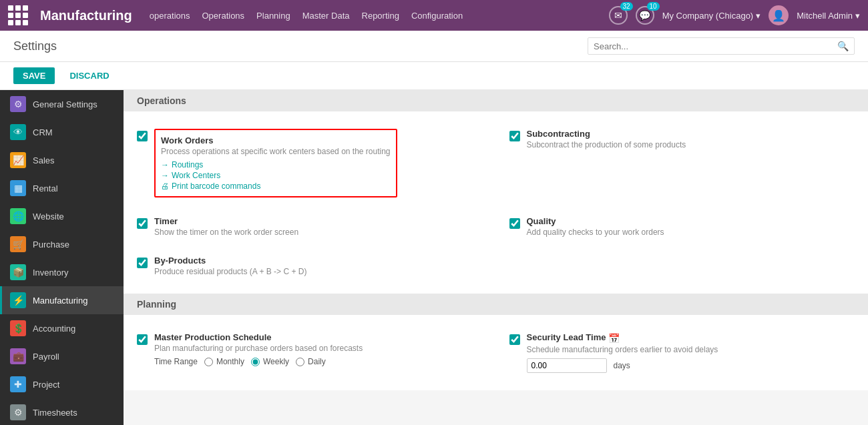 The height and width of the screenshot is (425, 868). What do you see at coordinates (437, 16) in the screenshot?
I see `nav-configuration: Configuration` at bounding box center [437, 16].